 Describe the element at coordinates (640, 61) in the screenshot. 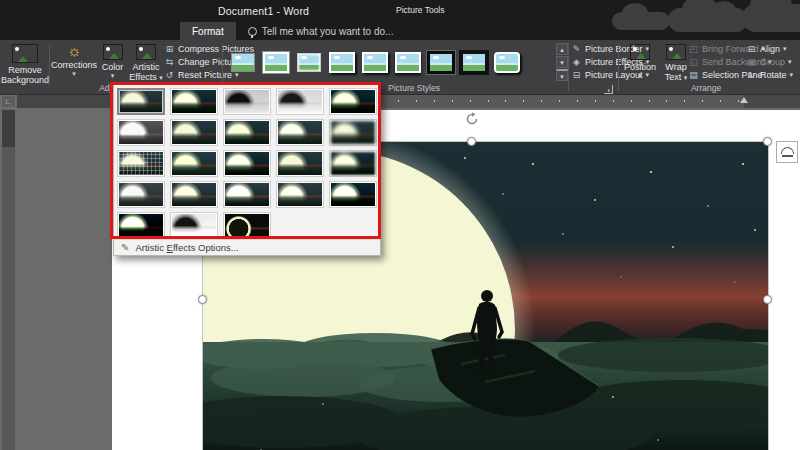

I see `position-button: Position▾` at that location.